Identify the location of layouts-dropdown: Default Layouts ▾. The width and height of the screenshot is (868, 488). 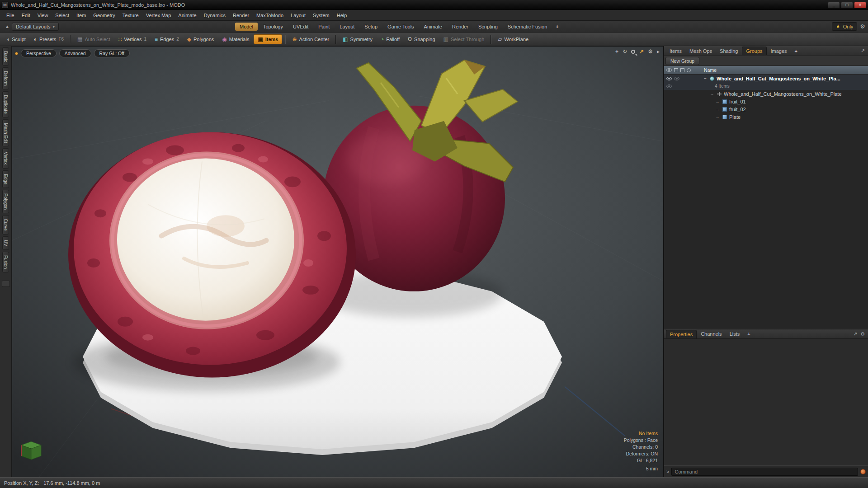
(35, 27).